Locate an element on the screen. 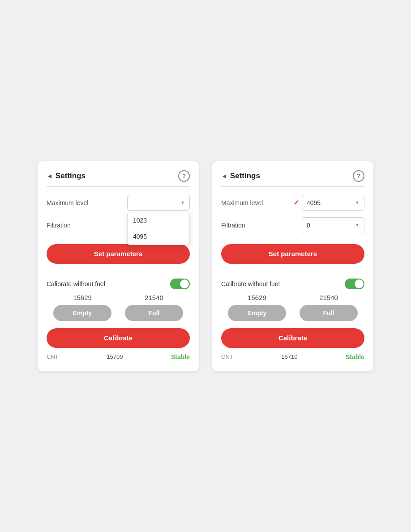  values-row-left: 15629 21540 is located at coordinates (118, 297).